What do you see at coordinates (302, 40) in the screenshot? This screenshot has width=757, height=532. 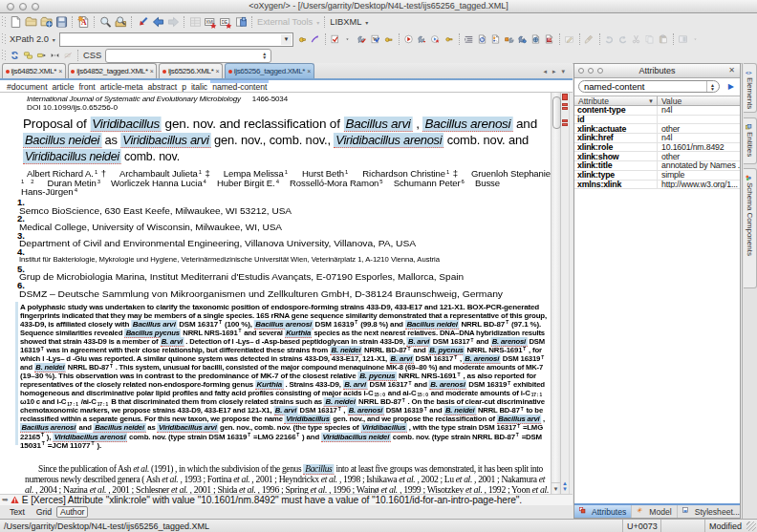 I see `xpath-settings-icon` at bounding box center [302, 40].